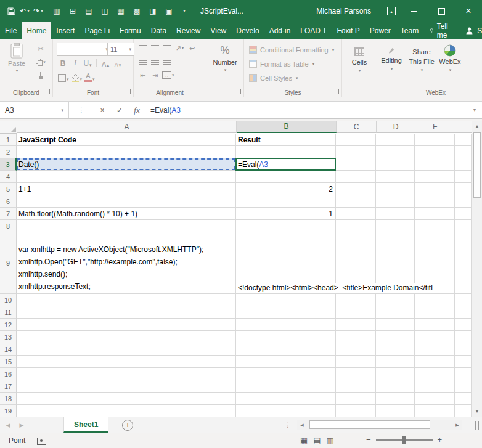 The width and height of the screenshot is (482, 448). What do you see at coordinates (9, 226) in the screenshot?
I see `row-header-8: 8` at bounding box center [9, 226].